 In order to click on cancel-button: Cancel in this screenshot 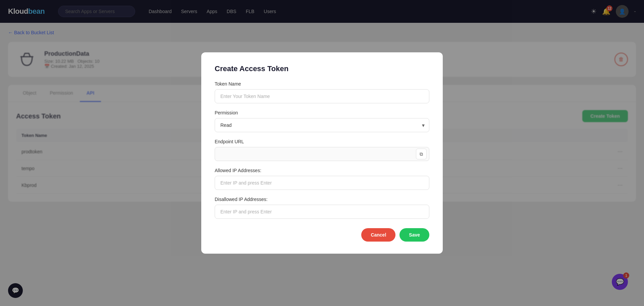, I will do `click(378, 235)`.